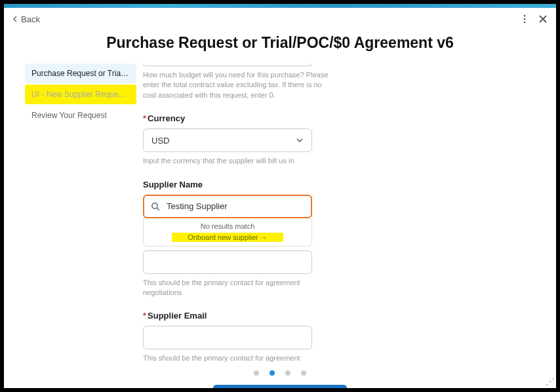 The image size is (560, 392). What do you see at coordinates (26, 20) in the screenshot?
I see `back-button: Back` at bounding box center [26, 20].